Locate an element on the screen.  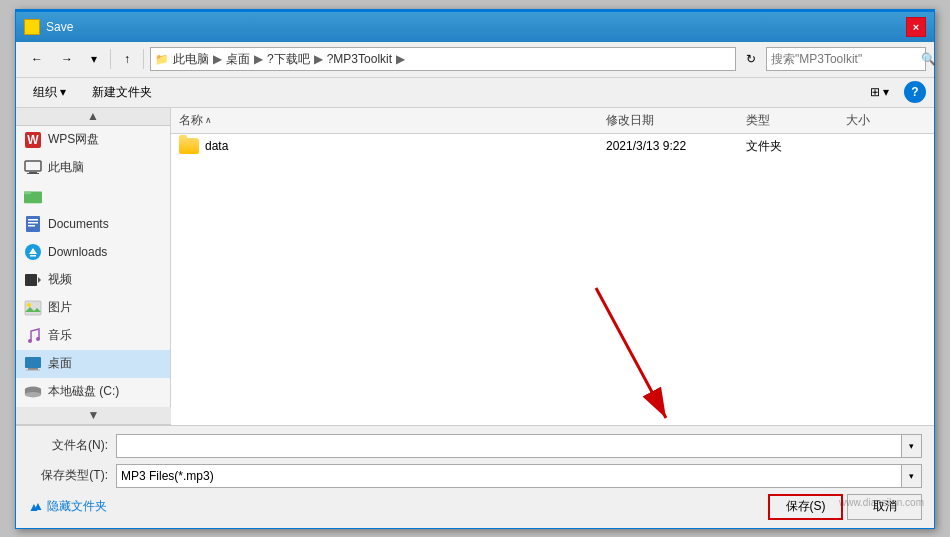
type-column-header: 类型 is located at coordinates (796, 120).